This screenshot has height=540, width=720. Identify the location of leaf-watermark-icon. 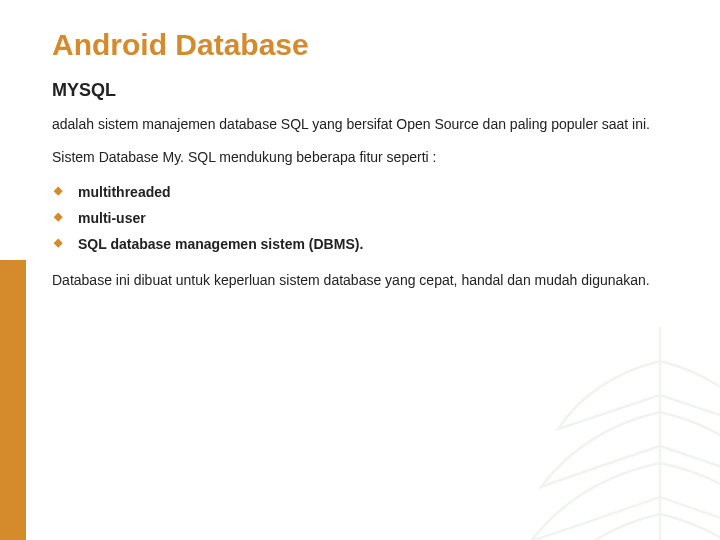
(605, 425).